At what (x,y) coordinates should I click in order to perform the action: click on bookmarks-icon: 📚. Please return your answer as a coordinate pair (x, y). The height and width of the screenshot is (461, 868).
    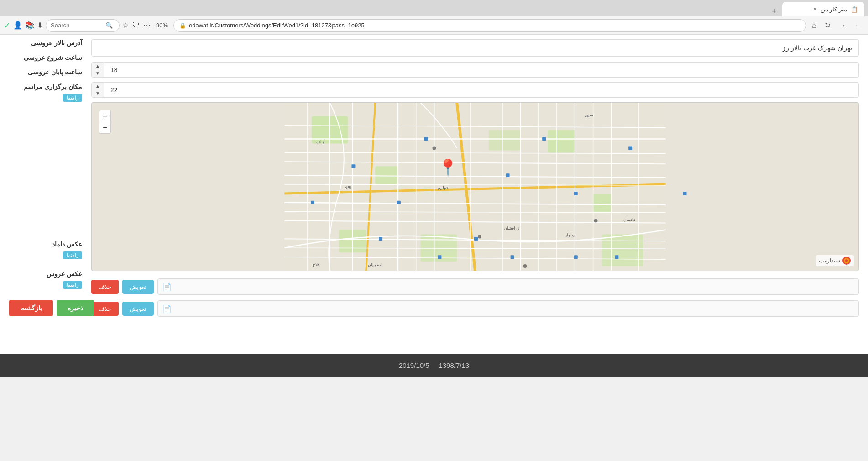
    Looking at the image, I should click on (30, 26).